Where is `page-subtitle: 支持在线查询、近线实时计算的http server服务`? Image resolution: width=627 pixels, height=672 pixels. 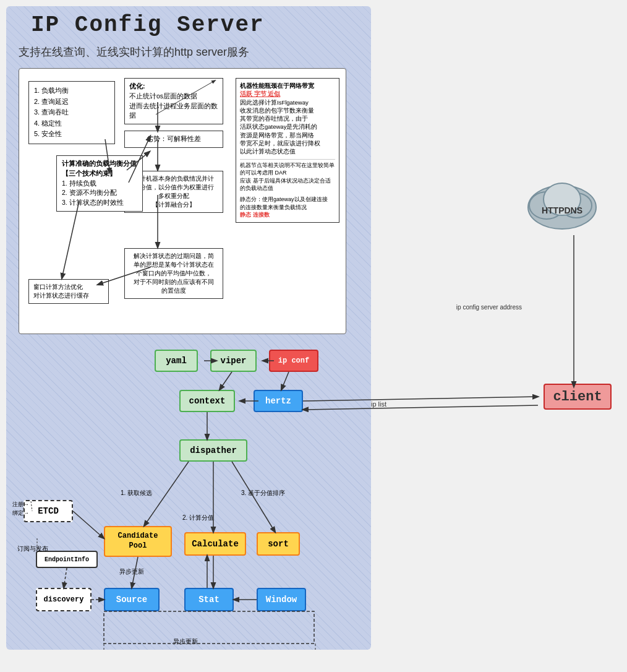
page-subtitle: 支持在线查询、近线实时计算的http server服务 is located at coordinates (134, 52).